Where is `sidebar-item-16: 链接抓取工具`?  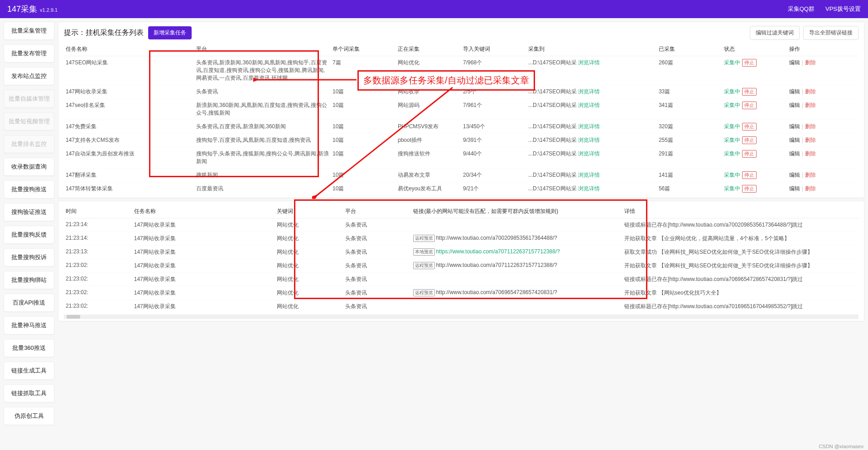
sidebar-item-16: 链接抓取工具 is located at coordinates (29, 393).